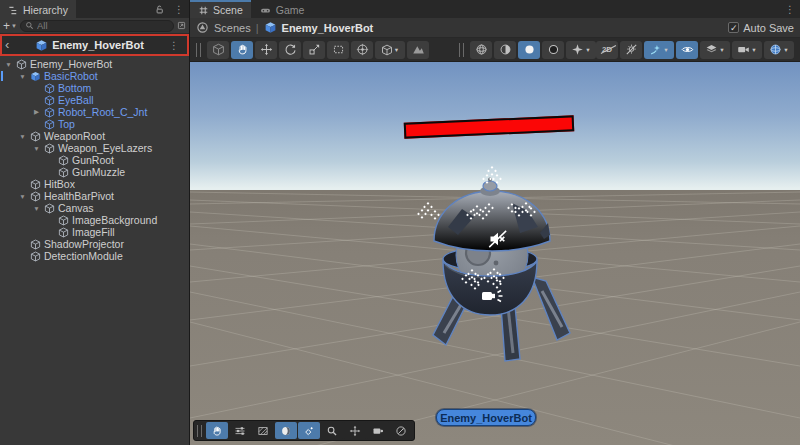 Image resolution: width=800 pixels, height=445 pixels. Describe the element at coordinates (631, 50) in the screenshot. I see `lighting-toggle-button` at that location.